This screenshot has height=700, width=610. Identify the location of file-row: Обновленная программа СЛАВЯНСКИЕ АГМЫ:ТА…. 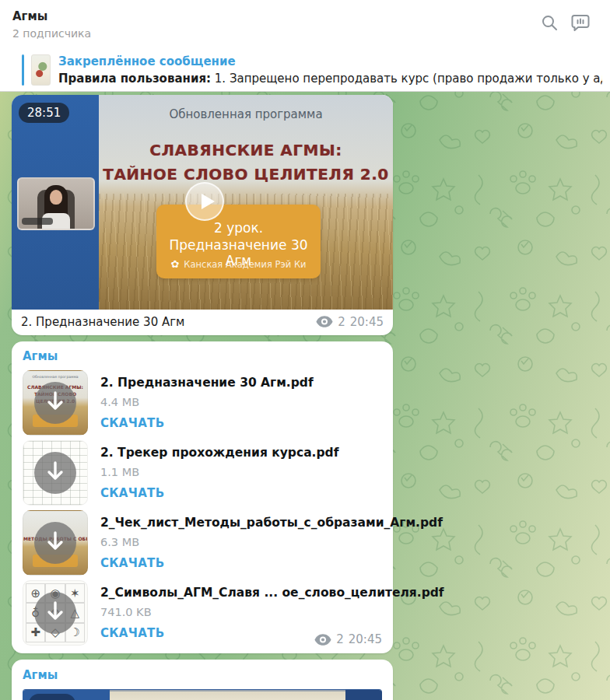
(202, 403).